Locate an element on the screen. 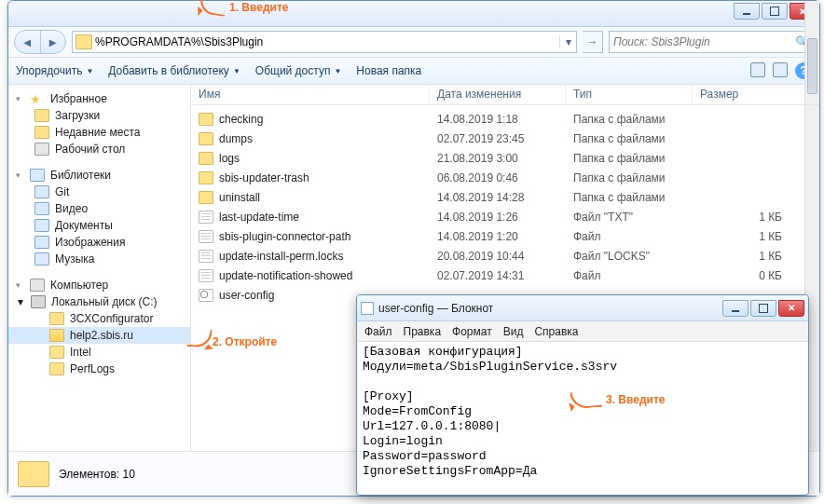  tree-label: Рабочий стол is located at coordinates (89, 149).